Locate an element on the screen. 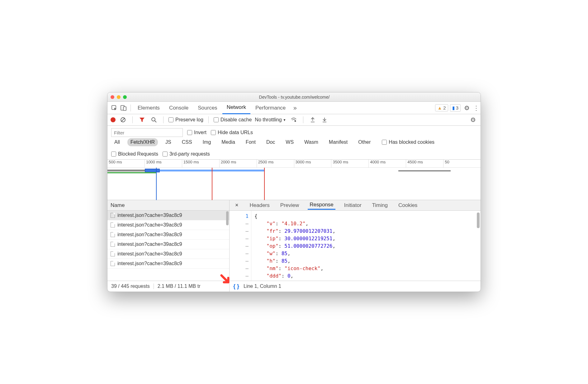 The image size is (588, 384). upload-icon is located at coordinates (313, 120).